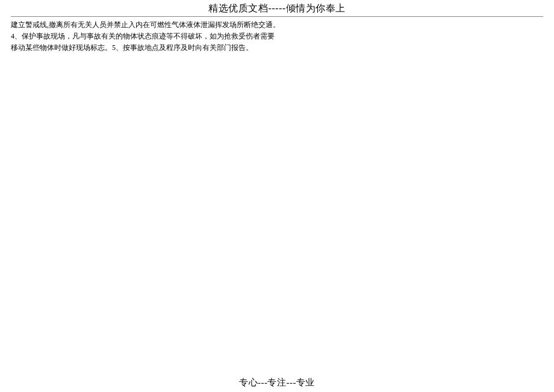  Describe the element at coordinates (277, 8) in the screenshot. I see `page-header: 精选优质文档-----倾情为你奉上` at that location.